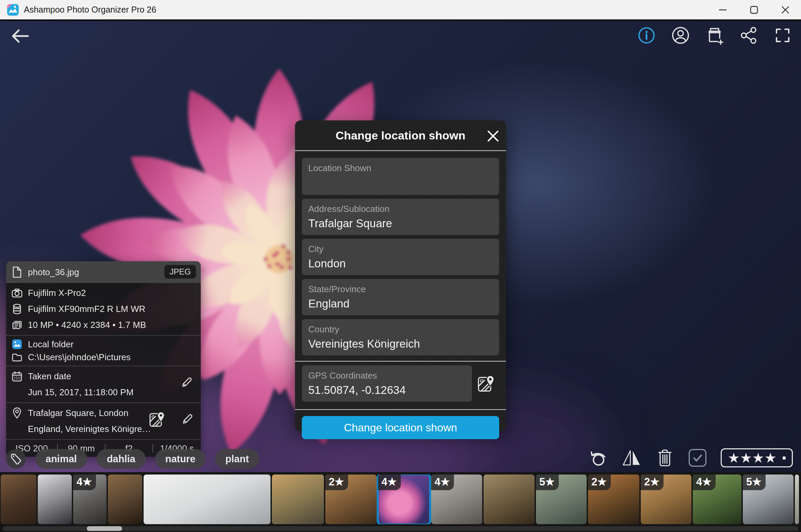 The image size is (801, 532). What do you see at coordinates (19, 36) in the screenshot?
I see `back-button` at bounding box center [19, 36].